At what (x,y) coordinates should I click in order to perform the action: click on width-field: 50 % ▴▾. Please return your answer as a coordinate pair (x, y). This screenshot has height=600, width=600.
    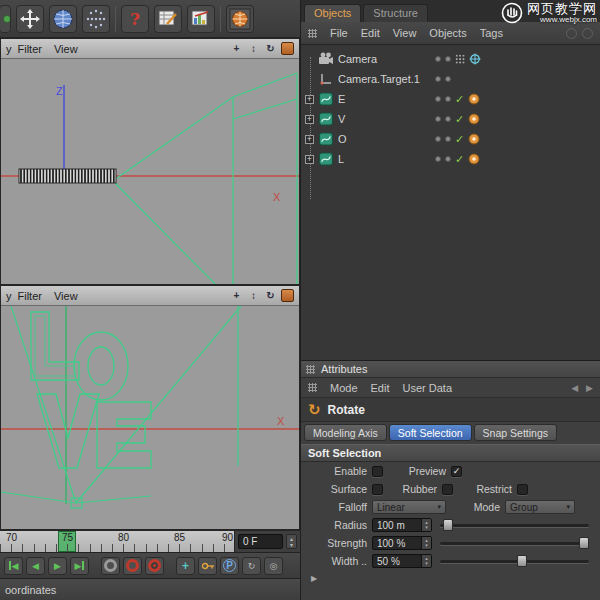
    Looking at the image, I should click on (402, 561).